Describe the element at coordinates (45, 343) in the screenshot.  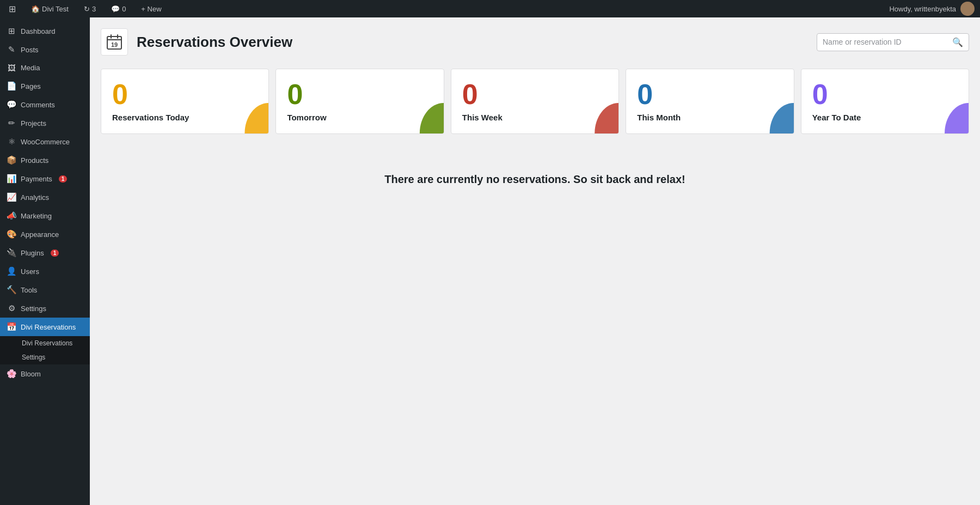
I see `sidebar-sub-divi-reservations: Divi Reservations` at that location.